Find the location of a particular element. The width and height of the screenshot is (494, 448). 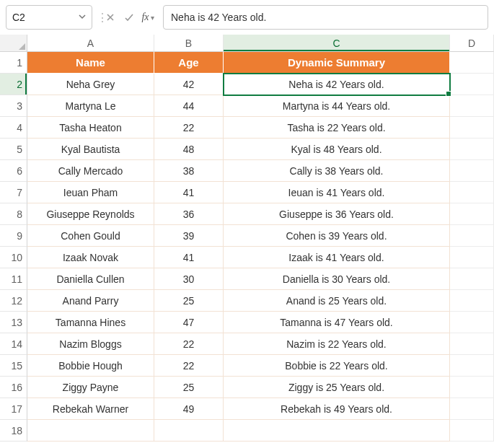

cell: Neha is 42 Years old. is located at coordinates (337, 84).